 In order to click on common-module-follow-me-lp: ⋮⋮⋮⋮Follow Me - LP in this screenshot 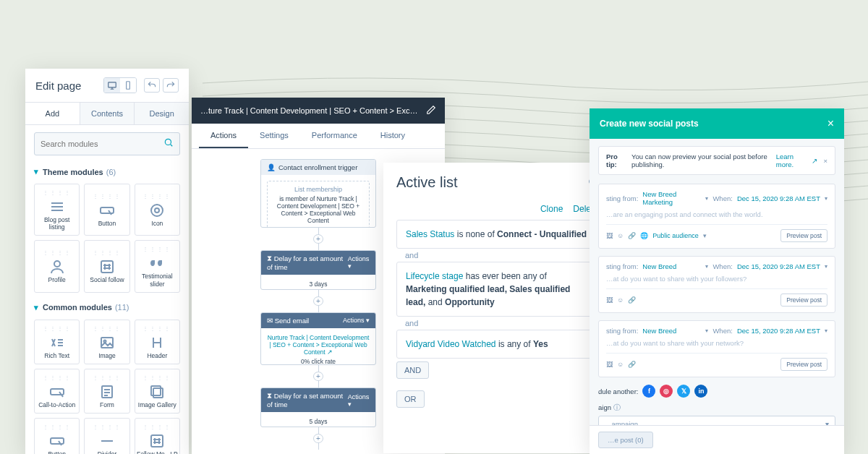, I will do `click(158, 436)`.